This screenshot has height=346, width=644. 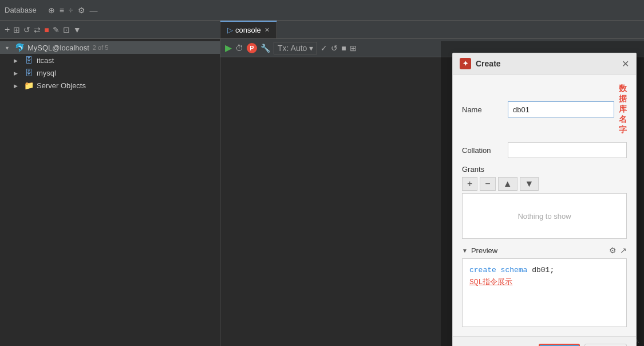 I want to click on db-icon-mysql: 🗄, so click(x=29, y=73).